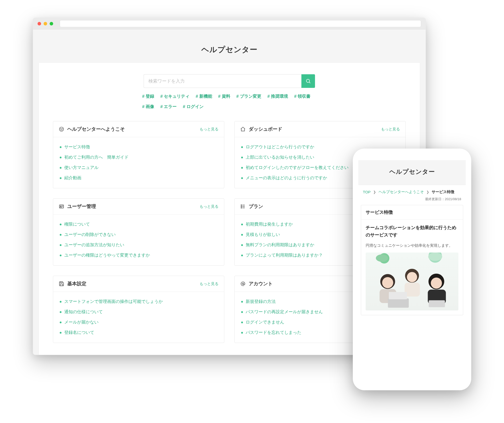  I want to click on article-heading: チームコラボレーションを効果的に行うためのサービスです, so click(412, 231).